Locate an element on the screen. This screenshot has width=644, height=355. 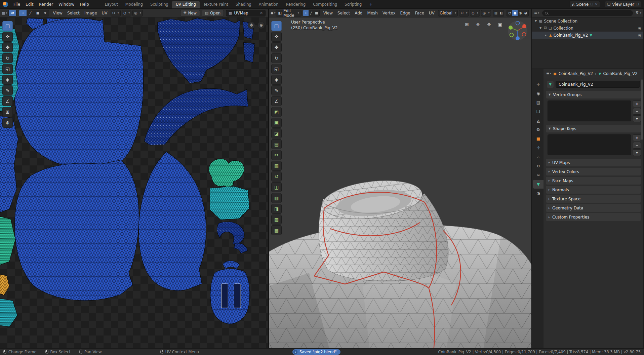
viewport-menu-item: UV is located at coordinates (432, 13).